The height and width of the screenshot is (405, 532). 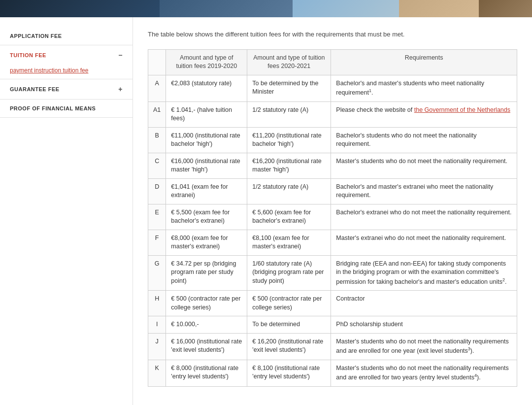 I want to click on row-label-d: D, so click(x=157, y=191).